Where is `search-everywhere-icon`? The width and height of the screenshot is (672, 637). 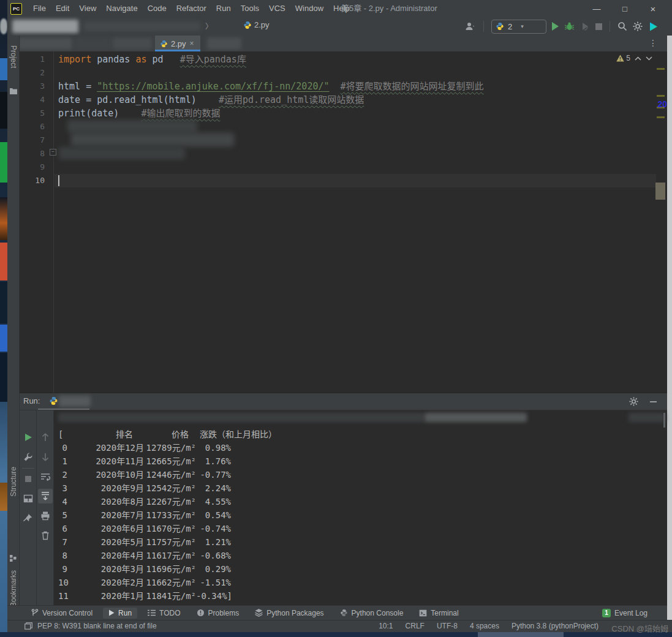
search-everywhere-icon is located at coordinates (622, 26).